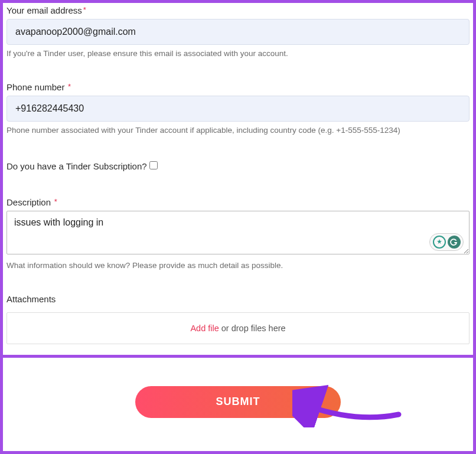 Image resolution: width=476 pixels, height=454 pixels. I want to click on email-field, so click(238, 32).